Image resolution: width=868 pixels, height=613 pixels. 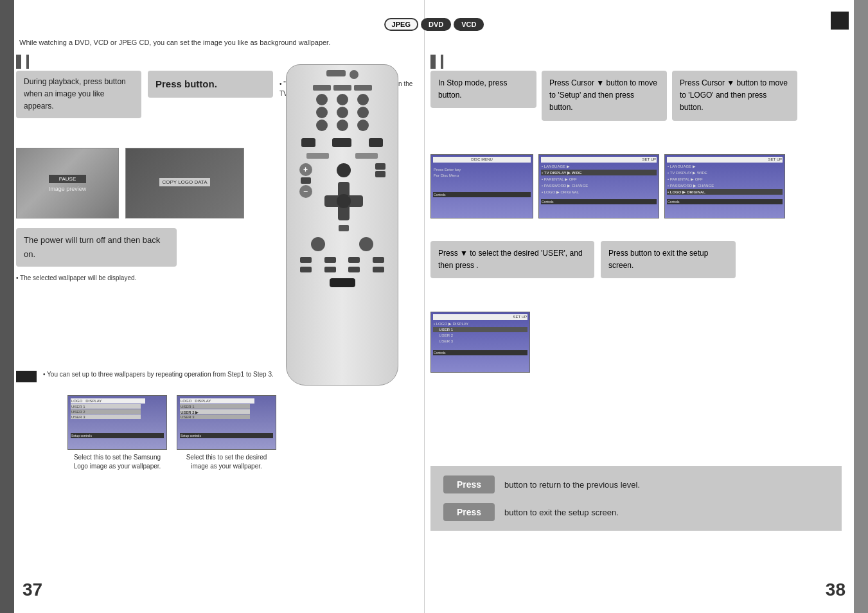 I want to click on bt3, so click(x=354, y=260).